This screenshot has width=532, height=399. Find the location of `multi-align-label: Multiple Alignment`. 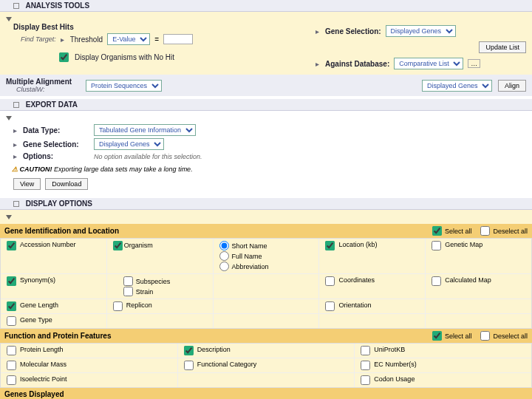

multi-align-label: Multiple Alignment is located at coordinates (43, 81).